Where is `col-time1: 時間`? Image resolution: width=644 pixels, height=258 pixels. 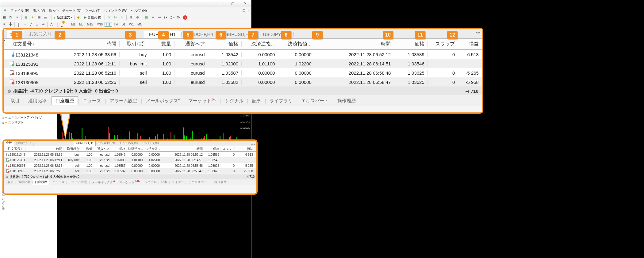 col-time1: 時間 is located at coordinates (83, 44).